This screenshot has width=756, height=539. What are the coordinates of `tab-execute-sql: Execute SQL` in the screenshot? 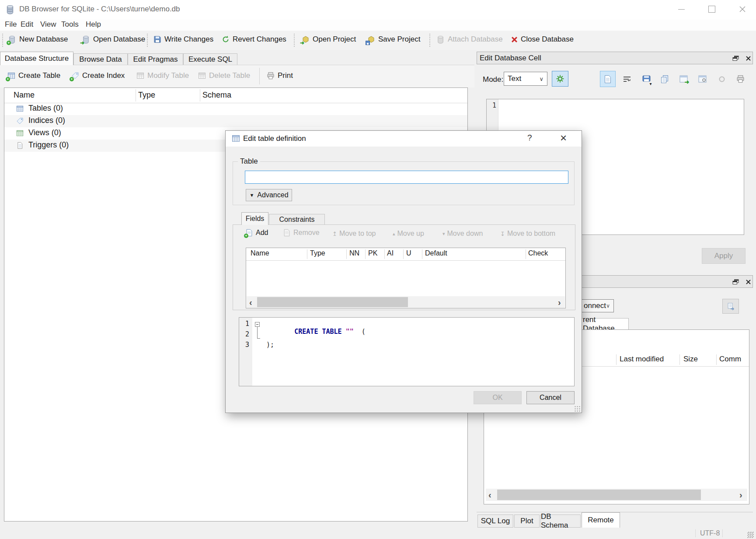 It's located at (210, 60).